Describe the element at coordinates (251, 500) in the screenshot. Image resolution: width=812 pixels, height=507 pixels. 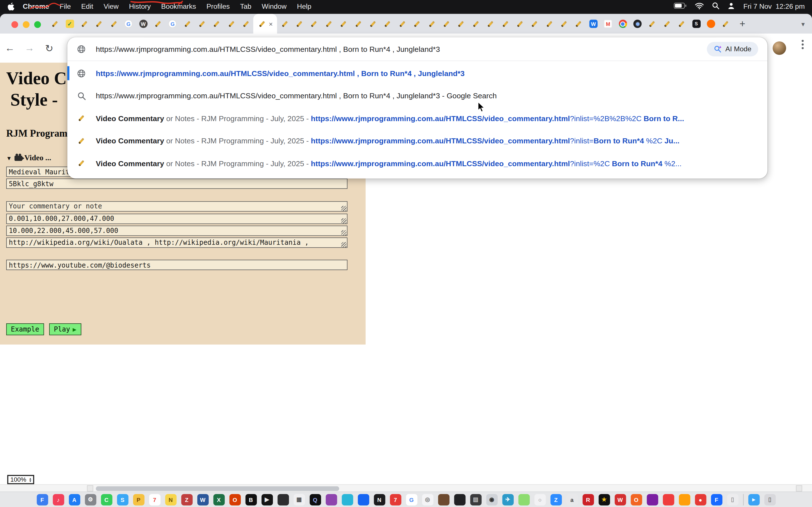
I see `dock-app-icon: B` at that location.